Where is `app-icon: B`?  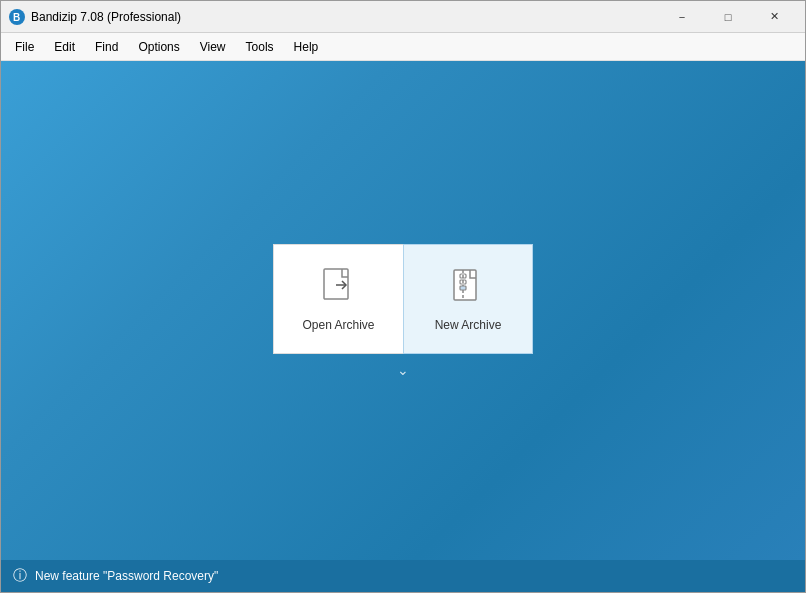 app-icon: B is located at coordinates (17, 17).